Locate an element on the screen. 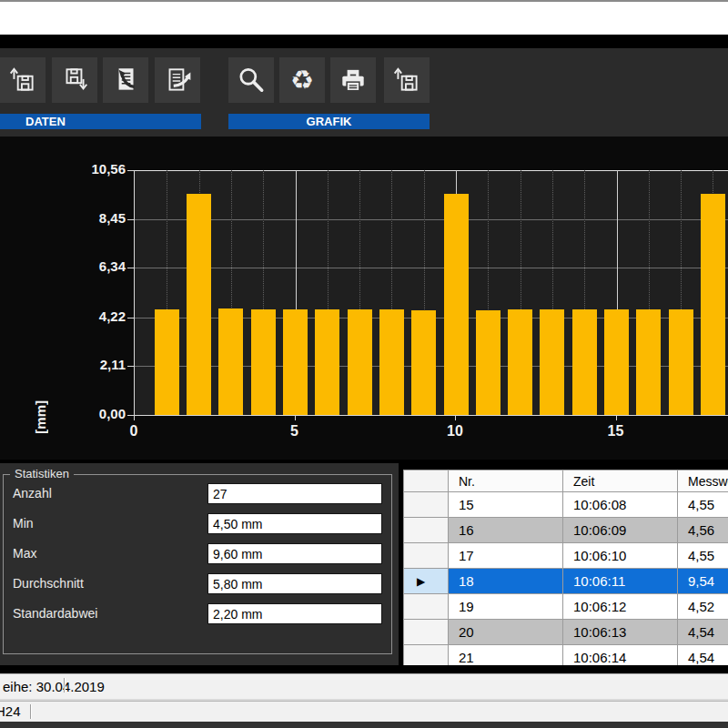 This screenshot has width=728, height=728. table-row: ▶1810:06:119,54 is located at coordinates (566, 581).